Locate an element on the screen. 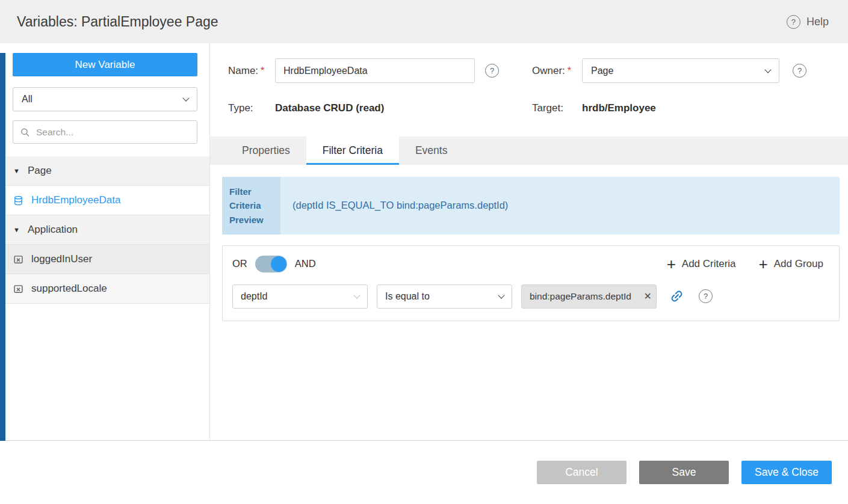  search-icon is located at coordinates (25, 132).